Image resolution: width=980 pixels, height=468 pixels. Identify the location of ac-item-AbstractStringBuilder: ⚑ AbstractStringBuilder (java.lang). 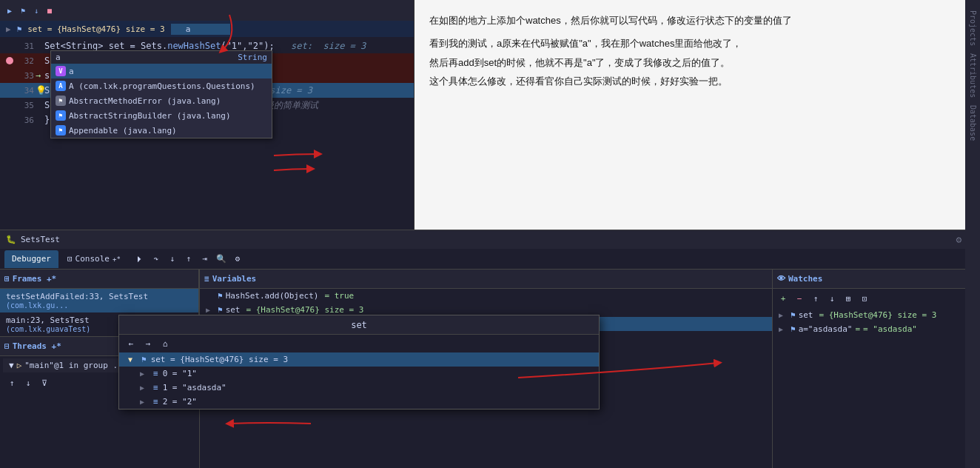
(161, 116).